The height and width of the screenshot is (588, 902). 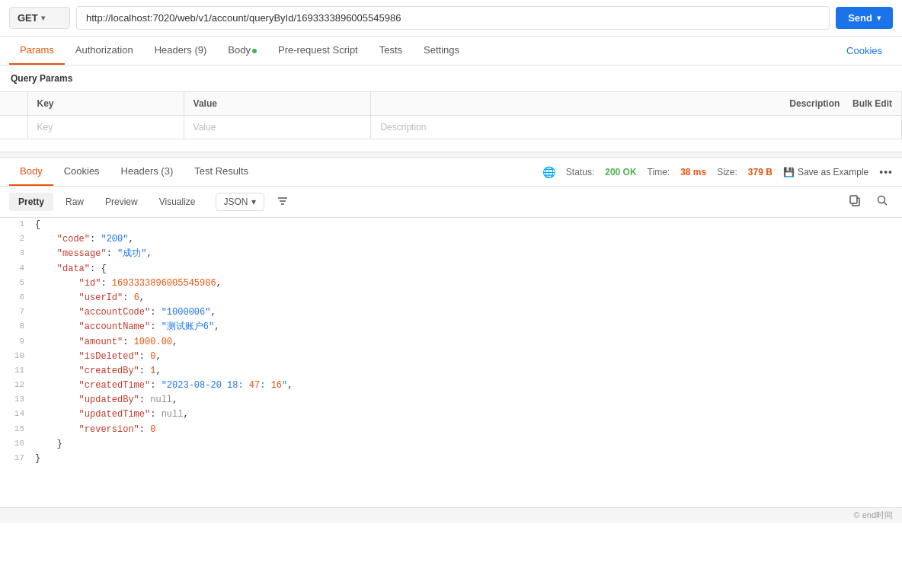 I want to click on save-as-example-button: 💾 Save as Example, so click(x=826, y=172).